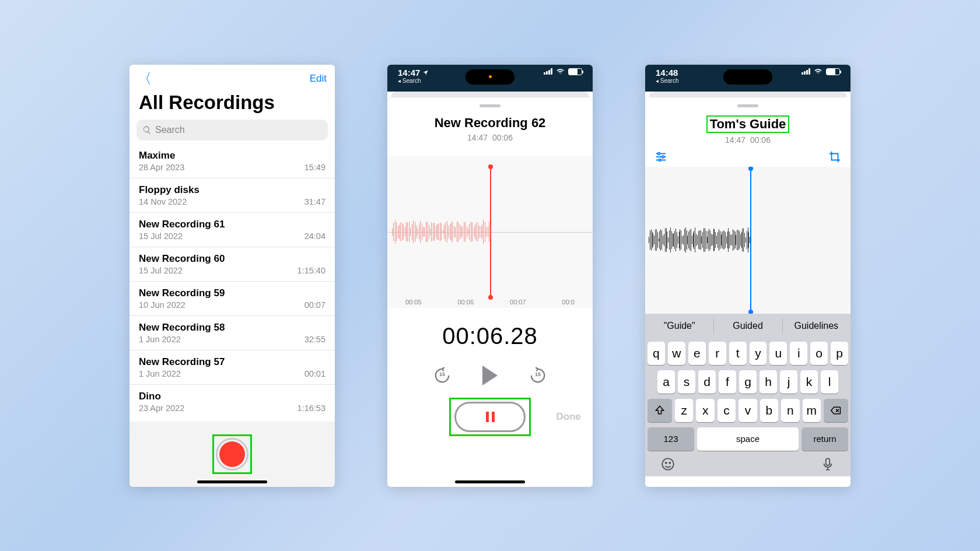 This screenshot has height=551, width=980. I want to click on recordings-list: Maxime28 Apr 202315:49 Floppy disks14 No…, so click(232, 283).